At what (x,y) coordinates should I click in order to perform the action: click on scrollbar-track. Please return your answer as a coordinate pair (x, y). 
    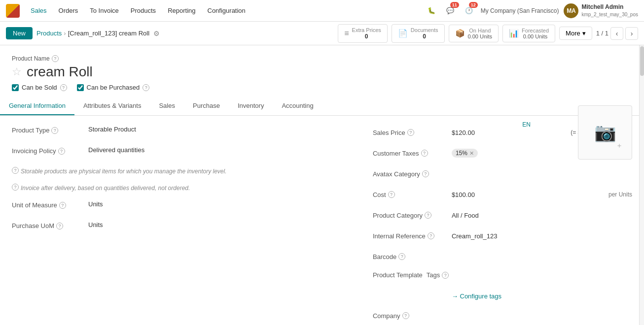
    Looking at the image, I should click on (642, 185).